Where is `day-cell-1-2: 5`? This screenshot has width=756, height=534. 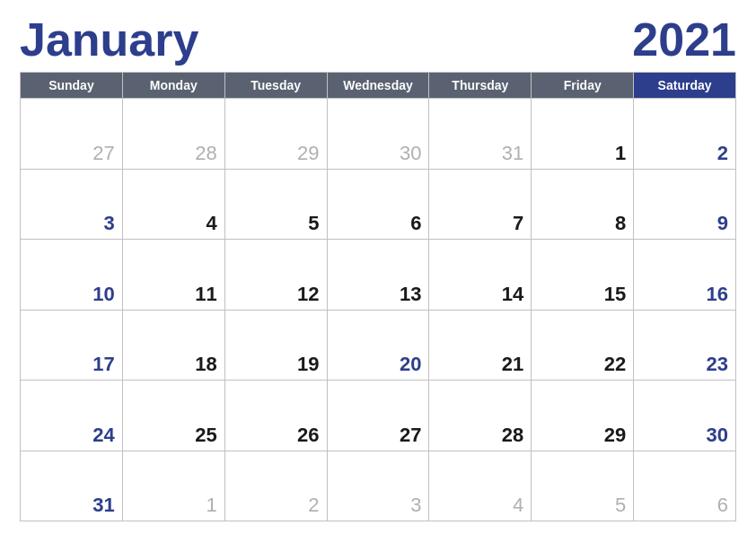 day-cell-1-2: 5 is located at coordinates (277, 205).